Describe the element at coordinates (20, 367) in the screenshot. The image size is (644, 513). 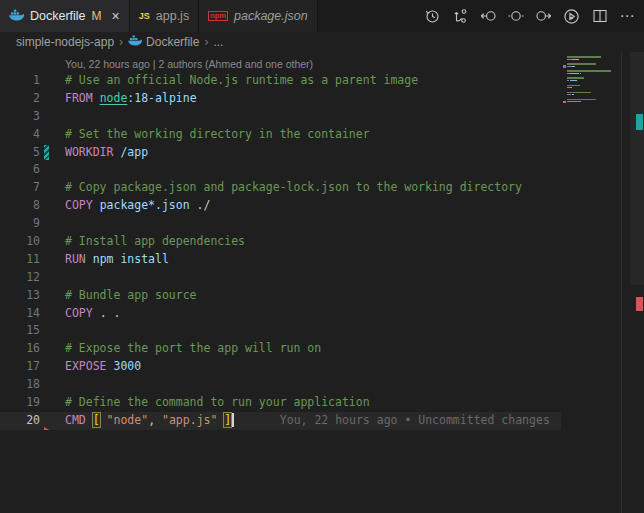
I see `line-number: 17` at that location.